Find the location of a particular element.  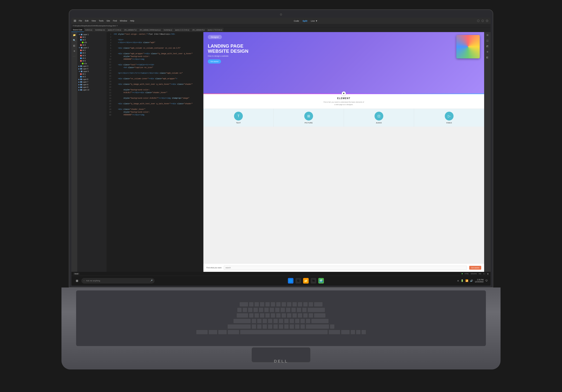

search-sidebar-icon: 🔍 is located at coordinates (74, 40).